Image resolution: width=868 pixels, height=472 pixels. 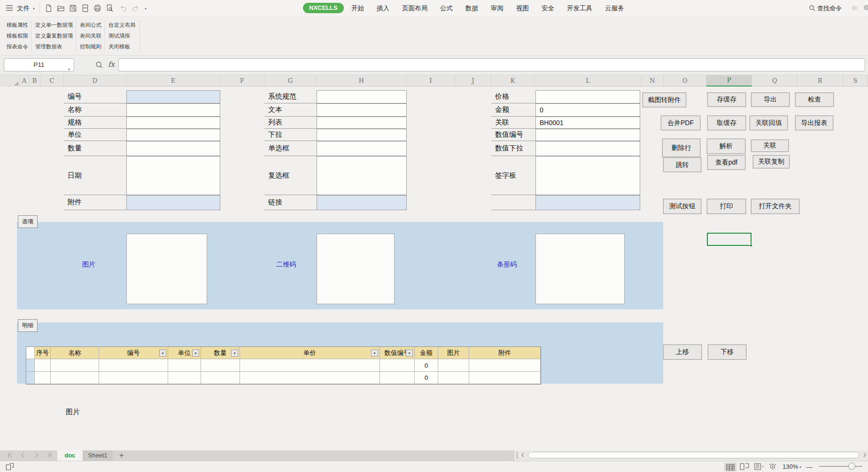 What do you see at coordinates (397, 353) in the screenshot?
I see `header-numeric-code: 数值编号▼` at bounding box center [397, 353].